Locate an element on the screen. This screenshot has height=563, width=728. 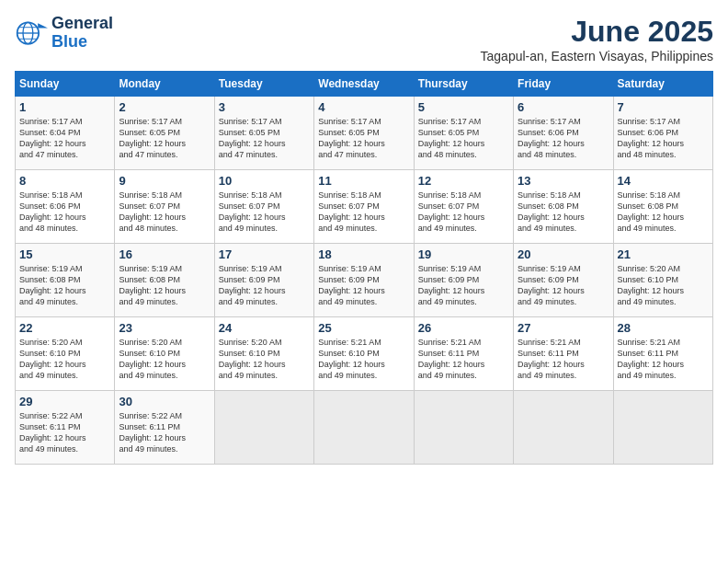
calendar-cell: 24Sunrise: 5:20 AM Sunset: 6:10 PM Dayli… is located at coordinates (264, 354).